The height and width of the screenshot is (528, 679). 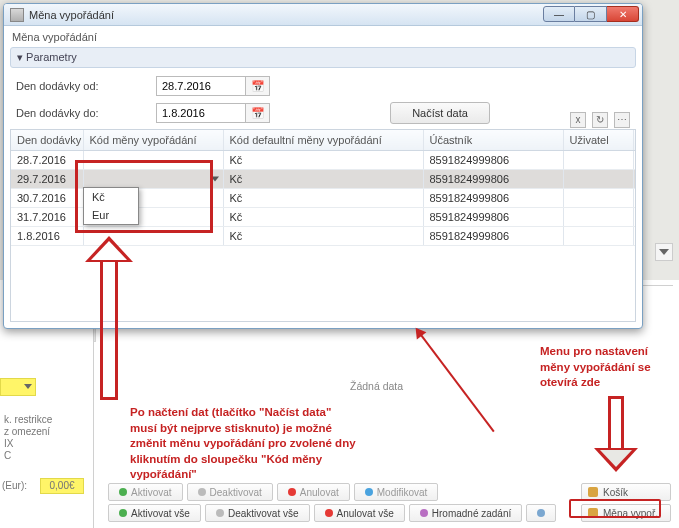 I want to click on basket-icon, so click(x=593, y=492).